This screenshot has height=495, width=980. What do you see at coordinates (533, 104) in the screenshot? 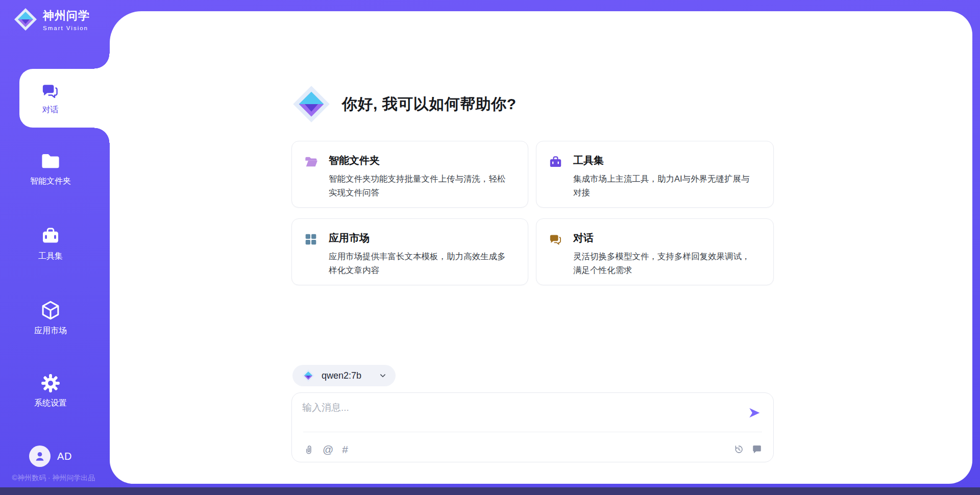
I see `greeting: 你好, 我可以如何帮助你?` at bounding box center [533, 104].